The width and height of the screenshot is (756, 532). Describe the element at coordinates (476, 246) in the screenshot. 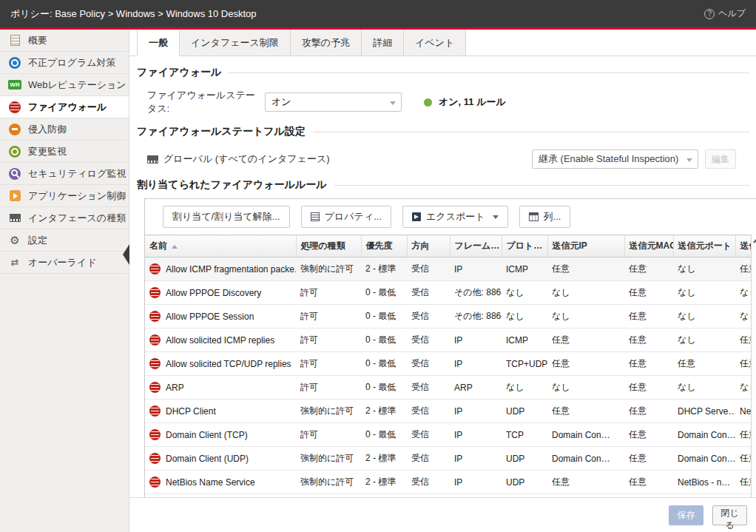

I see `column-header-5: フレーム…` at that location.